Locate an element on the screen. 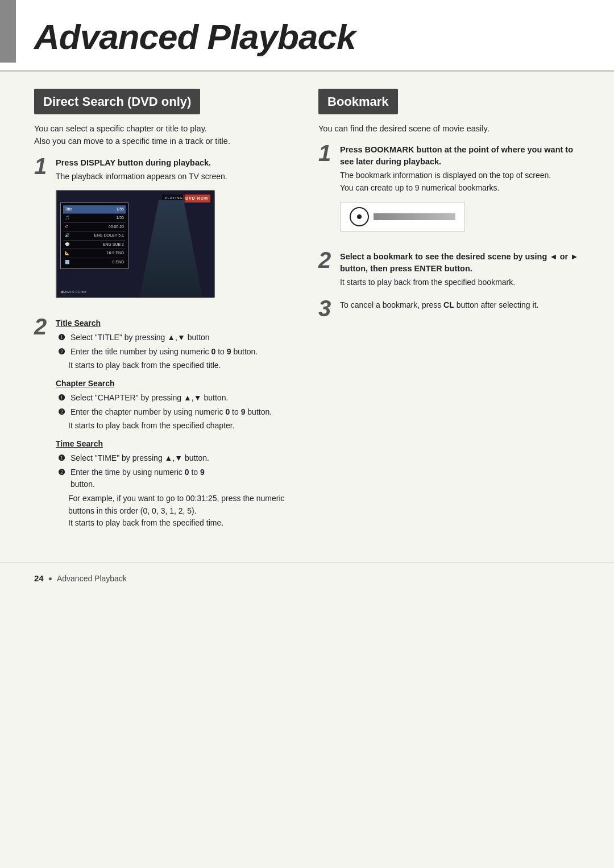 The width and height of the screenshot is (614, 868). tv-help-text: ◀Move 0-9 Enter is located at coordinates (73, 292).